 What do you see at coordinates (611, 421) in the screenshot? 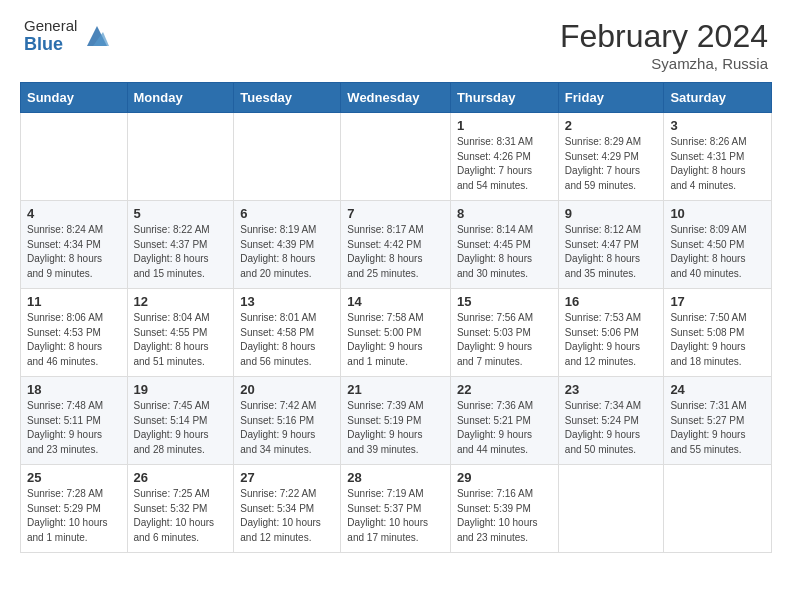
I see `table-row: 23Sunrise: 7:34 AM Sunset: 5:24 PM Dayli…` at bounding box center [611, 421].